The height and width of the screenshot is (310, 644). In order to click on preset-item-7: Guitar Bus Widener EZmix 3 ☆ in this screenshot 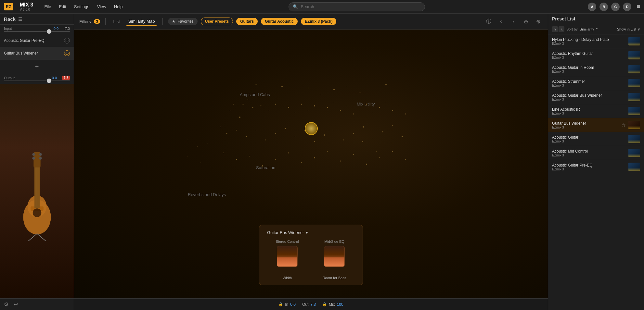, I will do `click(596, 125)`.